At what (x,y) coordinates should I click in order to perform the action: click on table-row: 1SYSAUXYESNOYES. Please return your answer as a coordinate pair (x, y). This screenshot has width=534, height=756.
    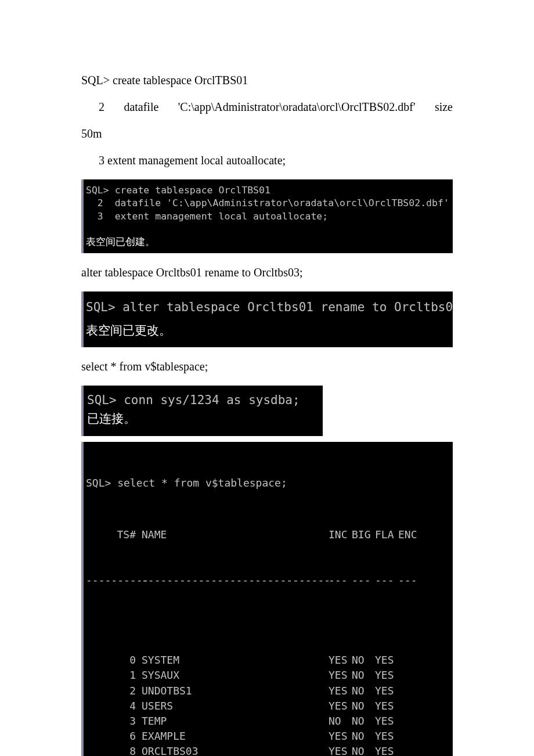
    Looking at the image, I should click on (268, 675).